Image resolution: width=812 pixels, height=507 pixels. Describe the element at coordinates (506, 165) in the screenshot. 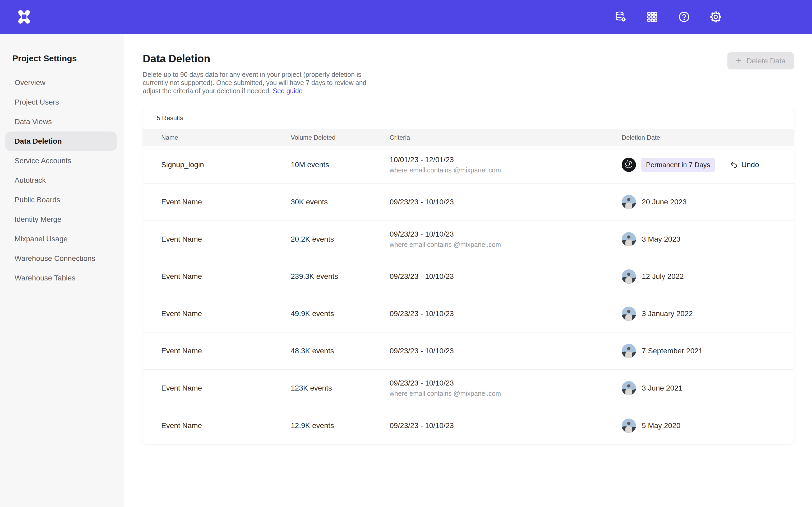

I see `cell-criteria: 10/01/23 - 12/01/23 where email contains…` at that location.